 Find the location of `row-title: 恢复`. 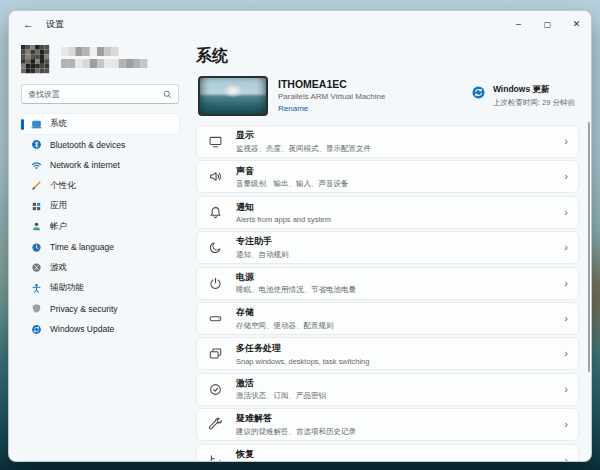

row-title: 恢复 is located at coordinates (396, 454).